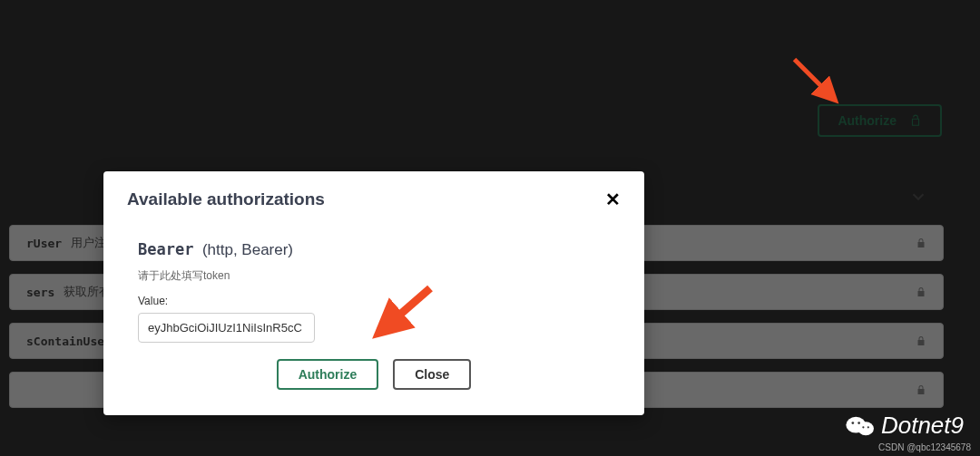  Describe the element at coordinates (432, 374) in the screenshot. I see `modal-close-button: Close` at that location.